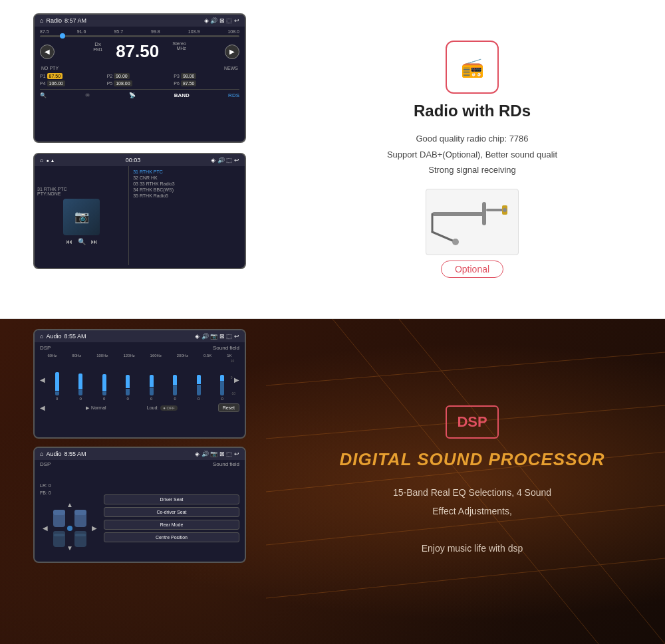 Image resolution: width=665 pixels, height=644 pixels. What do you see at coordinates (47, 52) in the screenshot?
I see `prev-button: ◀` at bounding box center [47, 52].